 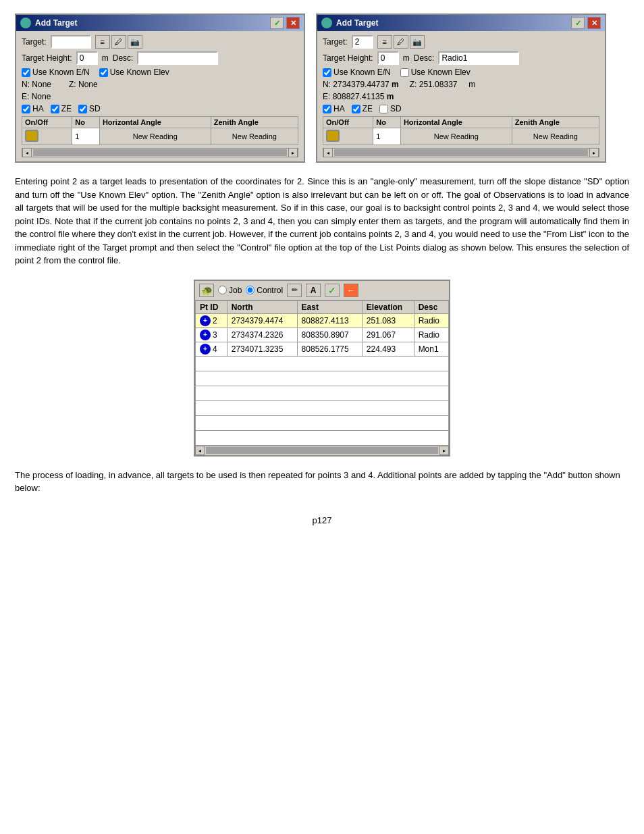 What do you see at coordinates (555, 136) in the screenshot?
I see `zenith-cell-right: New Reading` at bounding box center [555, 136].